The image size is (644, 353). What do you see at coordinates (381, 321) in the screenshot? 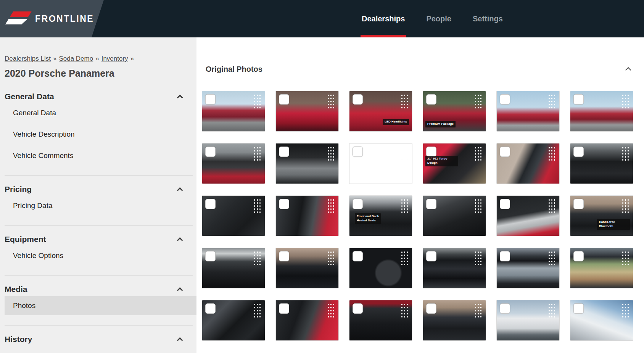
I see `photo-thumbnail-rear-deck-interior-closeup` at bounding box center [381, 321].